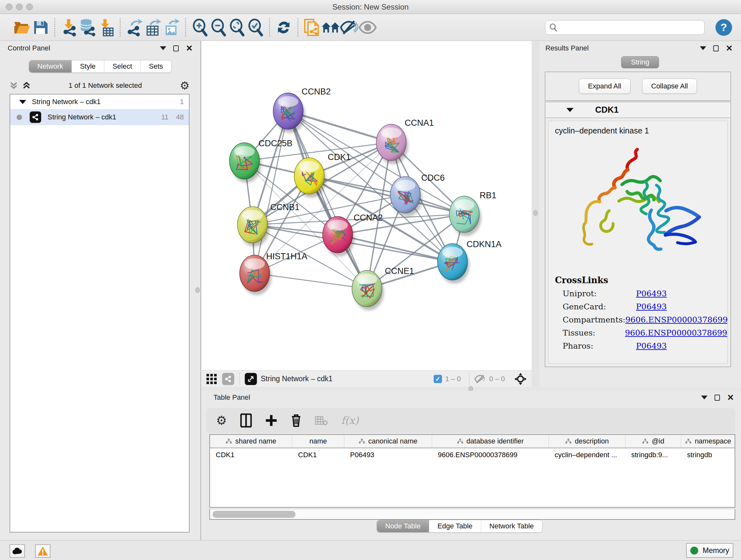 This screenshot has width=741, height=560. Describe the element at coordinates (708, 441) in the screenshot. I see `column-header-namespace: namespace` at that location.